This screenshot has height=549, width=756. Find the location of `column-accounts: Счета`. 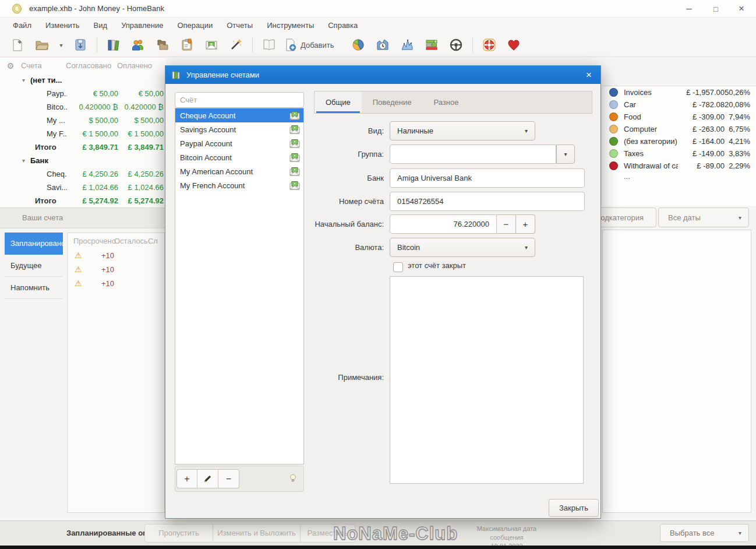

column-accounts: Счета is located at coordinates (43, 65).